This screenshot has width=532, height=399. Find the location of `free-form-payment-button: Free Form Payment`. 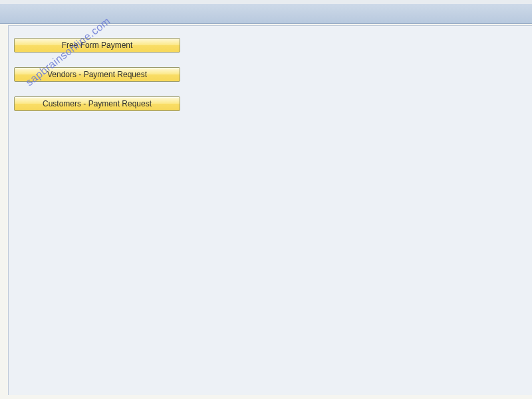

free-form-payment-button: Free Form Payment is located at coordinates (97, 45).